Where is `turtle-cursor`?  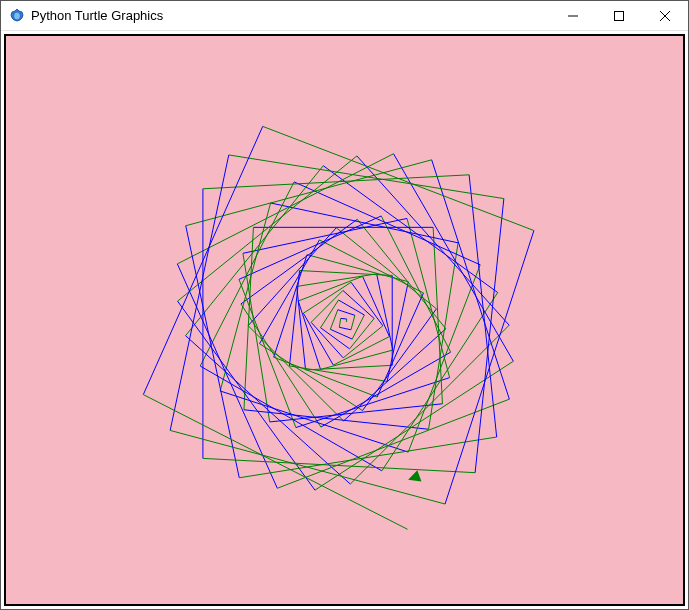
turtle-cursor is located at coordinates (414, 478).